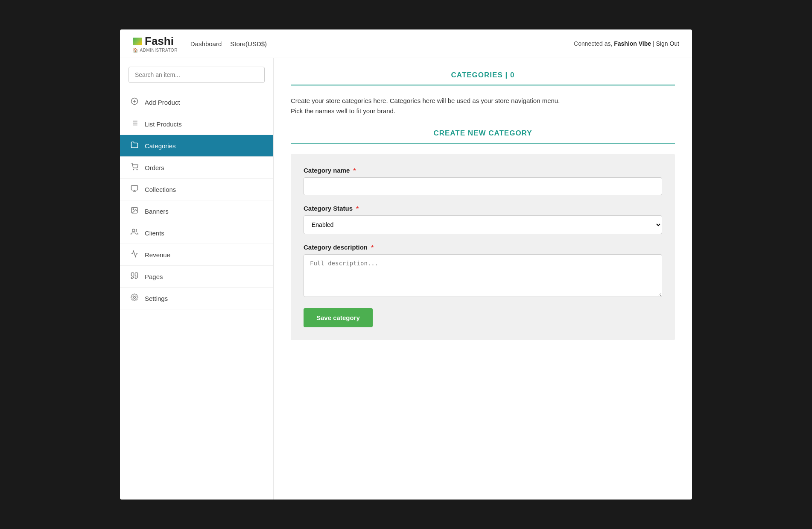  What do you see at coordinates (483, 78) in the screenshot?
I see `section-header: CATEGORIES | 0` at bounding box center [483, 78].